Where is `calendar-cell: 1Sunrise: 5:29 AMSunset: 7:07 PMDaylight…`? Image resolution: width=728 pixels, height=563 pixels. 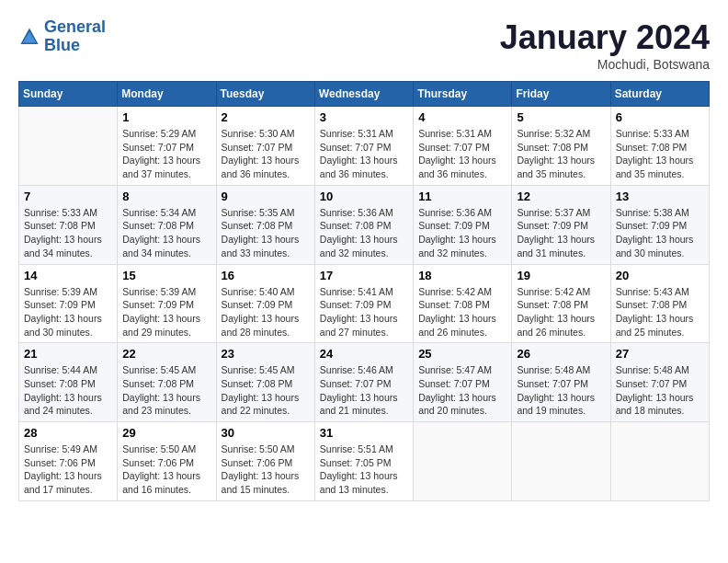
calendar-cell: 1Sunrise: 5:29 AMSunset: 7:07 PMDaylight… is located at coordinates (167, 146).